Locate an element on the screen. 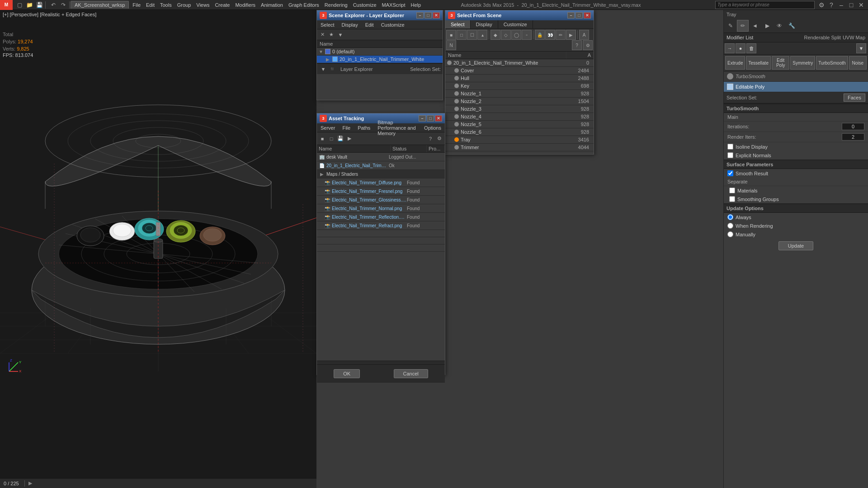 This screenshot has height=488, width=868. sfs-row-7: Nozzle_4 928 is located at coordinates (519, 117).